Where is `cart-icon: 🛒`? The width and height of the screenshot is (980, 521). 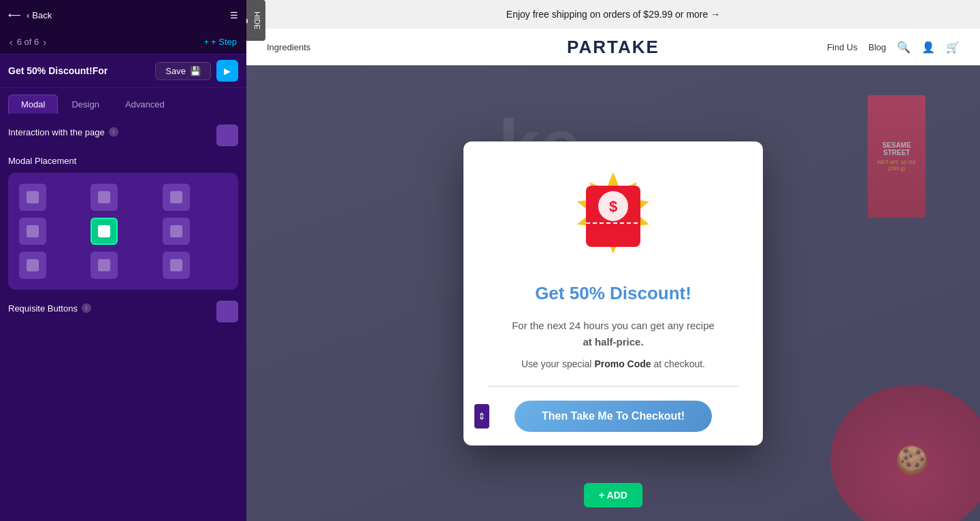 cart-icon: 🛒 is located at coordinates (953, 48).